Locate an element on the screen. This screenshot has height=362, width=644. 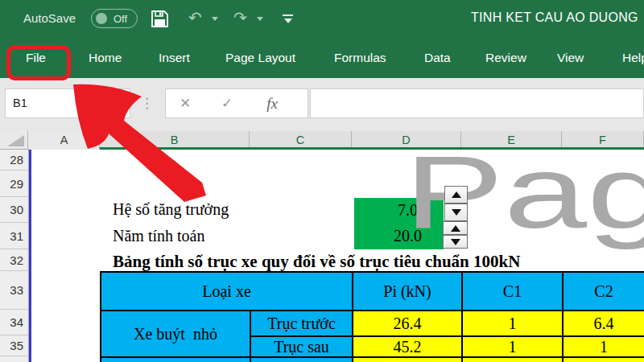
formula-button-panel: ✕ ✓ fx is located at coordinates (237, 103).